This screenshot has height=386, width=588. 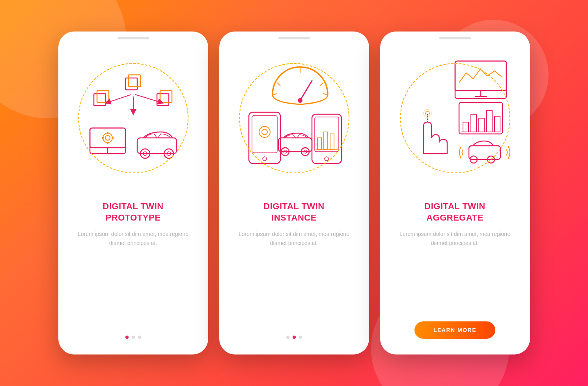 What do you see at coordinates (455, 239) in the screenshot?
I see `aggregate-description: Lorem ipsum dolor sit dim amet, mea regi…` at bounding box center [455, 239].